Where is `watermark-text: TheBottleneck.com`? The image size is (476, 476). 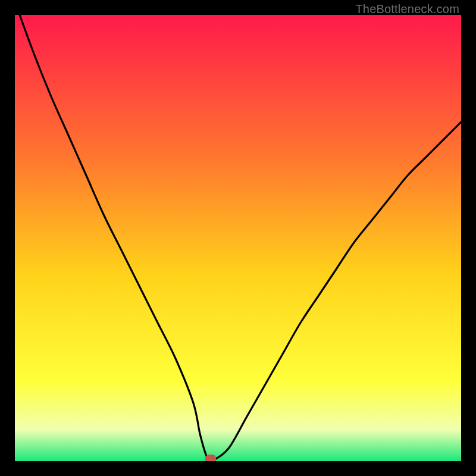
watermark-text: TheBottleneck.com is located at coordinates (407, 10).